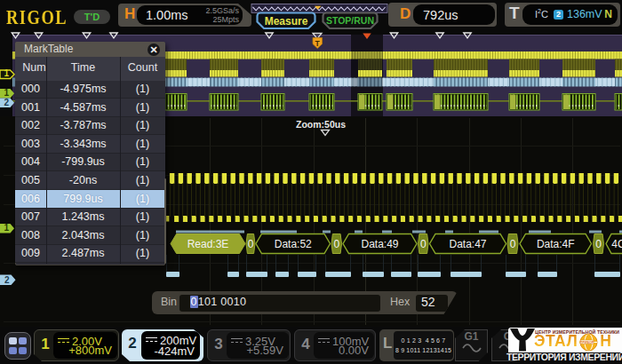  What do you see at coordinates (617, 244) in the screenshot?
I see `svg-text: 4C` at bounding box center [617, 244].